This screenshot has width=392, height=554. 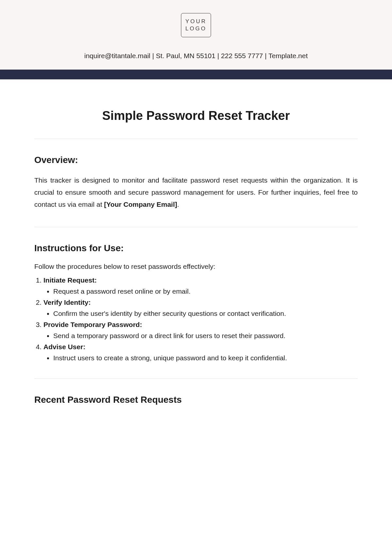 What do you see at coordinates (205, 336) in the screenshot?
I see `step-detail: Send a temporary password or a direct li…` at bounding box center [205, 336].